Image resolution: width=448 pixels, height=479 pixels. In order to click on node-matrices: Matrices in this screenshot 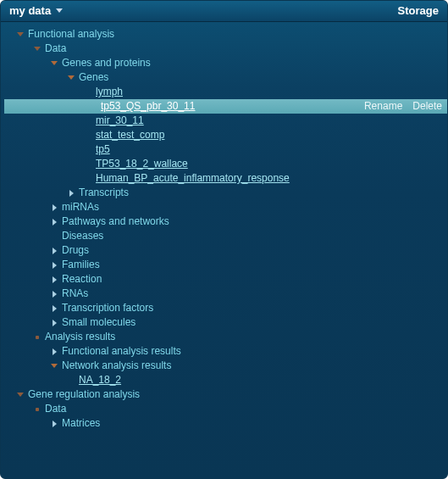, I will do `click(225, 424)`.